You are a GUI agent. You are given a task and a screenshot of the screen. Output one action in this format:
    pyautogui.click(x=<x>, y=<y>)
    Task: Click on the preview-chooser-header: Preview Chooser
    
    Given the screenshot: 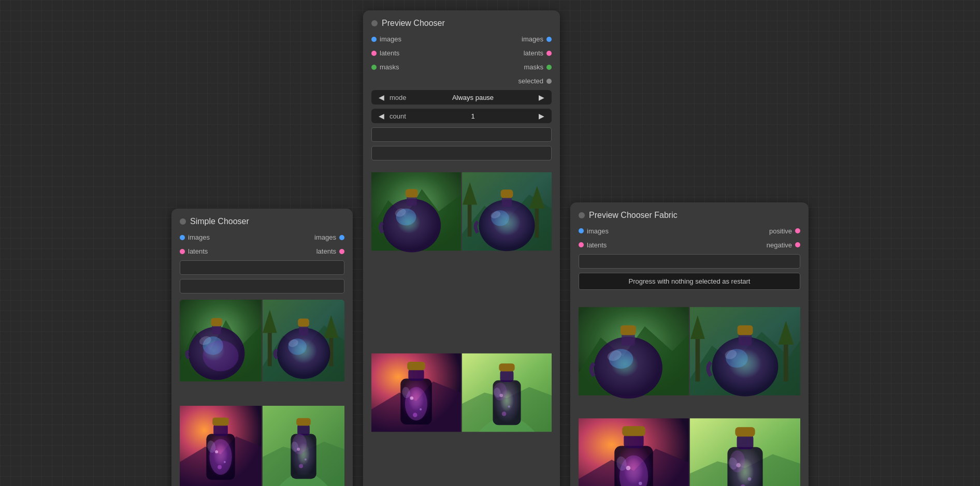 What is the action you would take?
    pyautogui.click(x=462, y=23)
    